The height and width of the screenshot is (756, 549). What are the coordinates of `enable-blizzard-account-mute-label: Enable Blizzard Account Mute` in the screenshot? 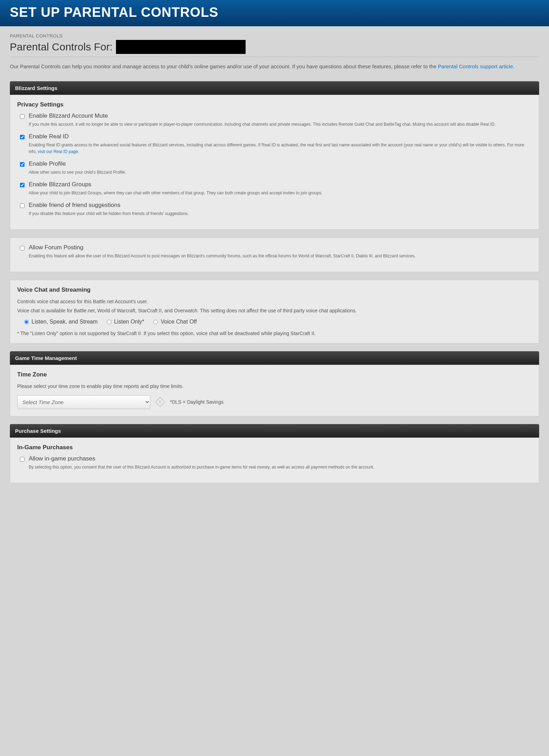 It's located at (280, 116).